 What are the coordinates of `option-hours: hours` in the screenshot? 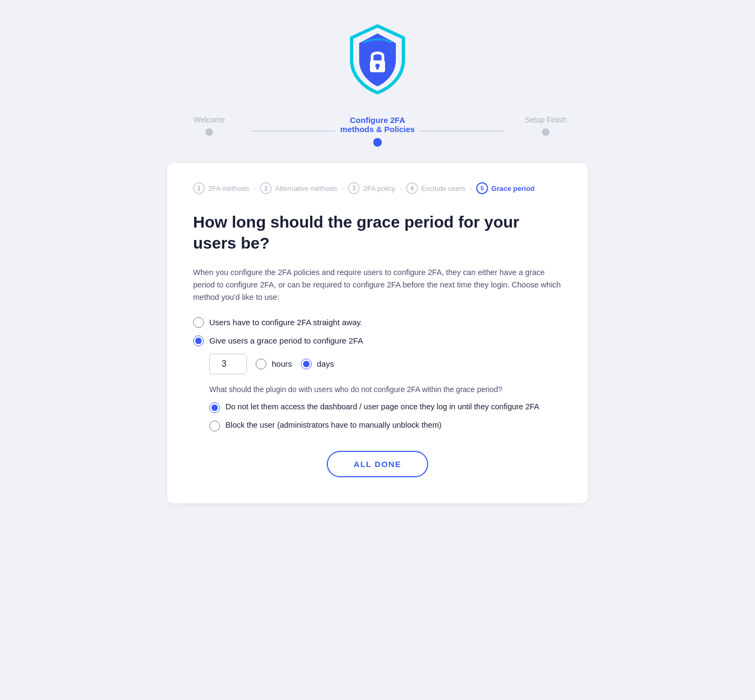 It's located at (274, 364).